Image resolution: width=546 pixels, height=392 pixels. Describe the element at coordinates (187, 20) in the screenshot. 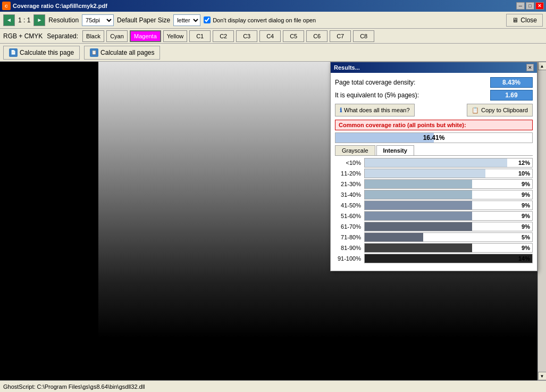

I see `paper-size-select: letter A4` at that location.